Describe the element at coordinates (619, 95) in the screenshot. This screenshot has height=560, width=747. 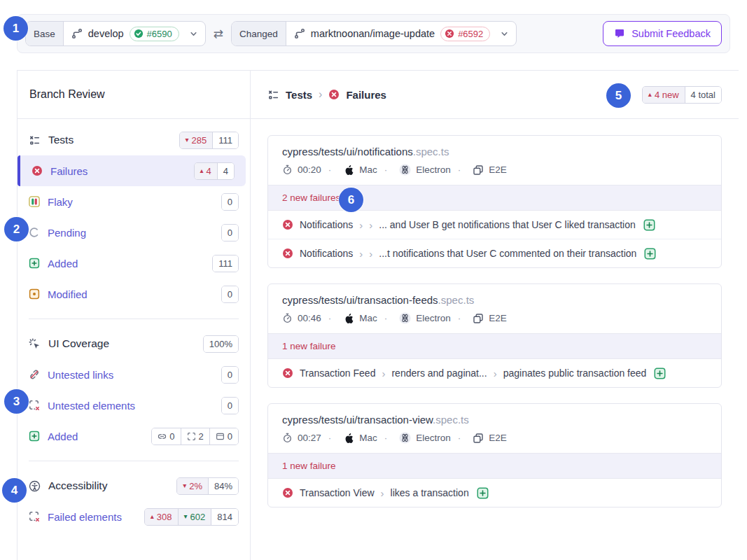
I see `annotation-marker-5: 5` at that location.